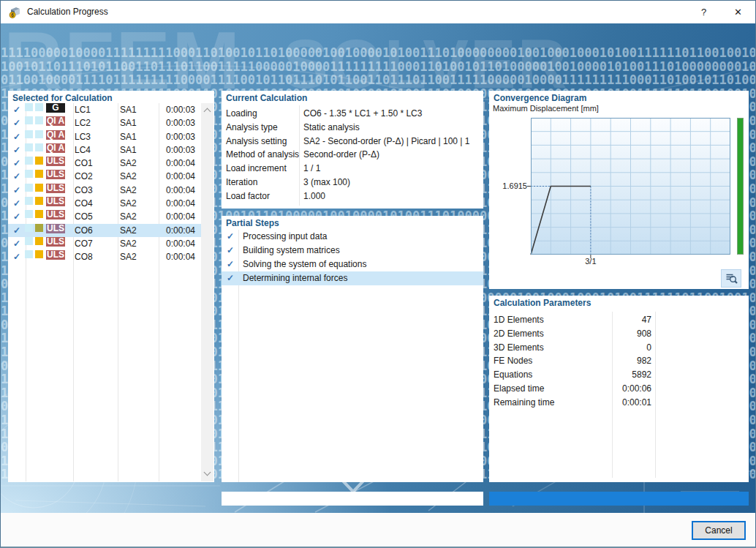 This screenshot has height=548, width=756. I want to click on calculation-row: ✓ ULS CO6 SA2 0:00:04, so click(105, 230).